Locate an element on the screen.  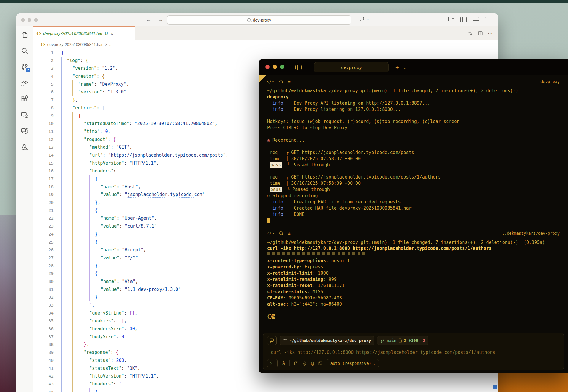
code-token: [ is located at coordinates (120, 384).